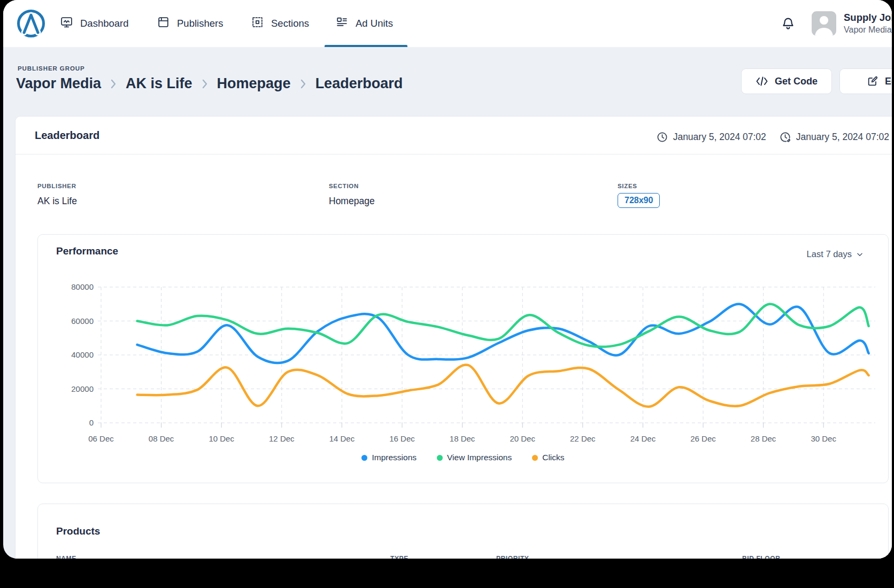 This screenshot has height=588, width=894. What do you see at coordinates (448, 24) in the screenshot?
I see `top-nav: Dashboard Publishers Sections` at bounding box center [448, 24].